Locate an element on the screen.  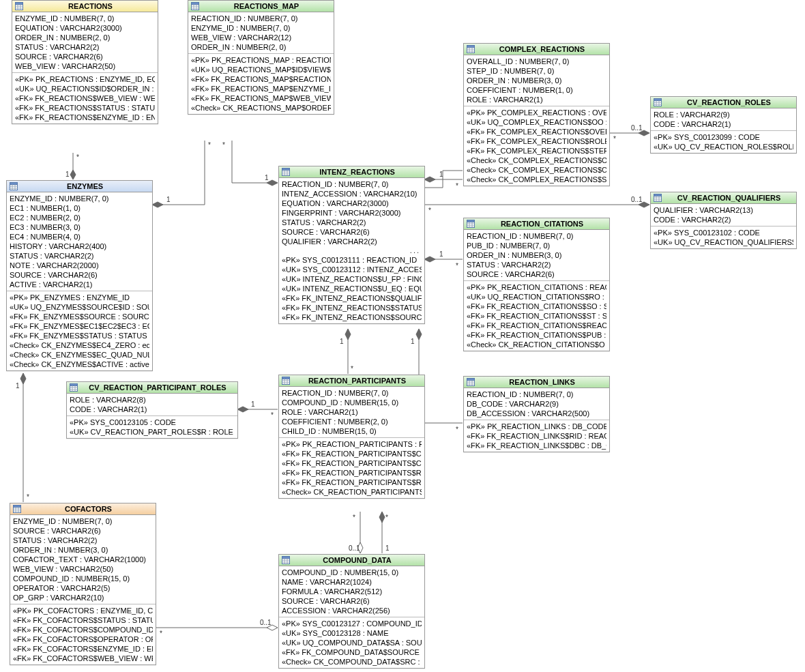
entity-header: COFACTORS is located at coordinates (83, 509).